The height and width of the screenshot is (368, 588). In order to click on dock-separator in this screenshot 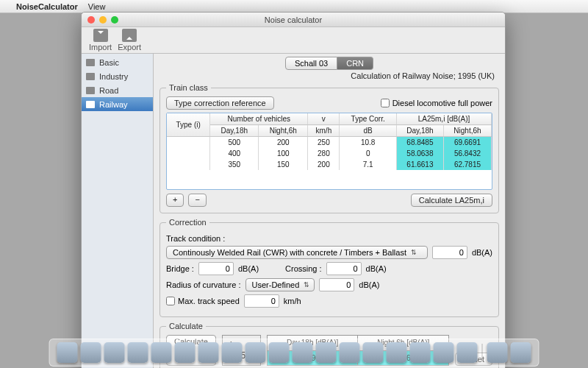, I will do `click(482, 353)`.